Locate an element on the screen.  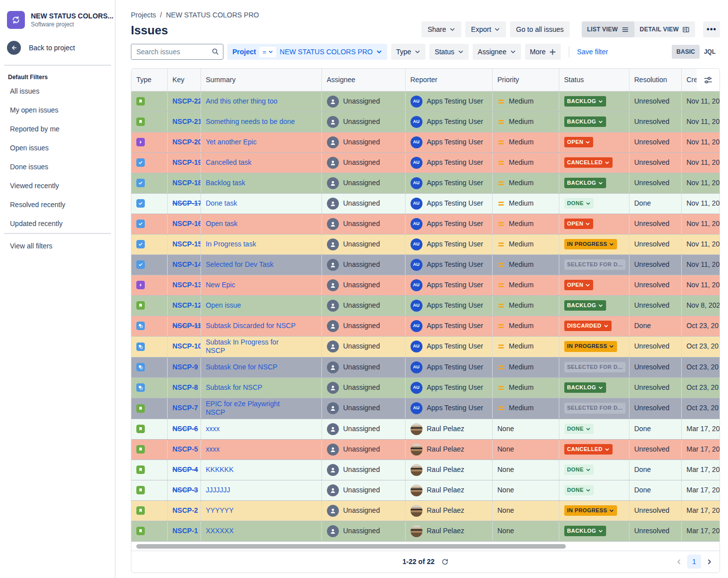
project-header: NEW STATUS COLORS... Software project is located at coordinates (58, 20).